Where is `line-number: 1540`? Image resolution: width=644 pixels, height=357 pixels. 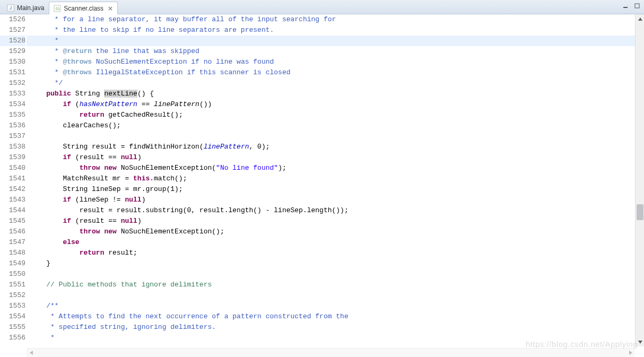 line-number: 1540 is located at coordinates (13, 168).